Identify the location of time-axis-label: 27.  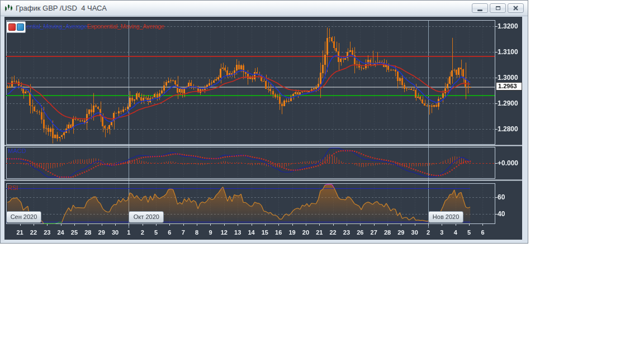
(374, 232).